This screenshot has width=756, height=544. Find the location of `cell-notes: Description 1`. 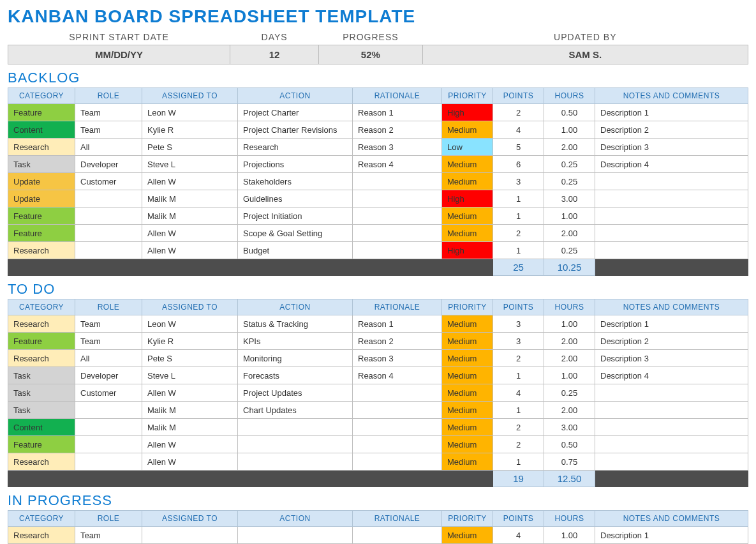

cell-notes: Description 1 is located at coordinates (672, 112).